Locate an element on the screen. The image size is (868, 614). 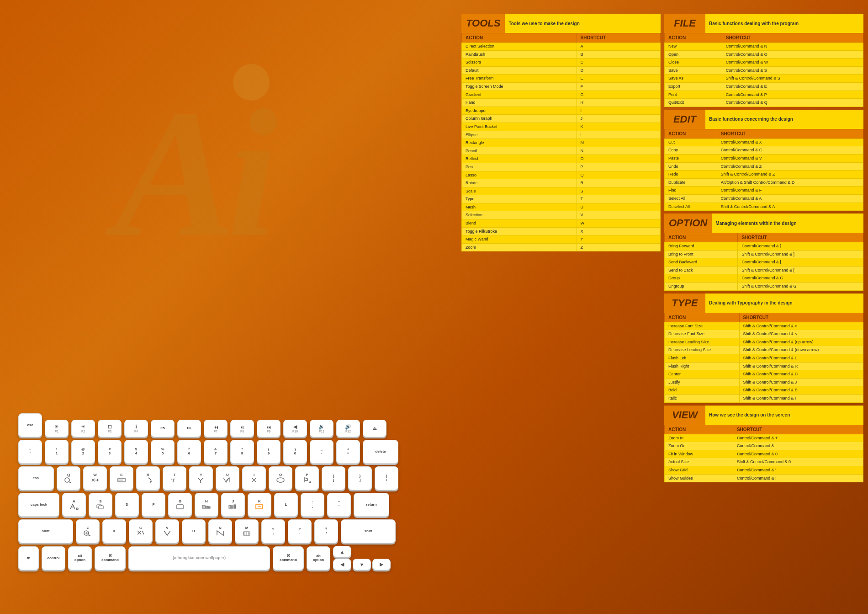
z-key: Z is located at coordinates (88, 531).